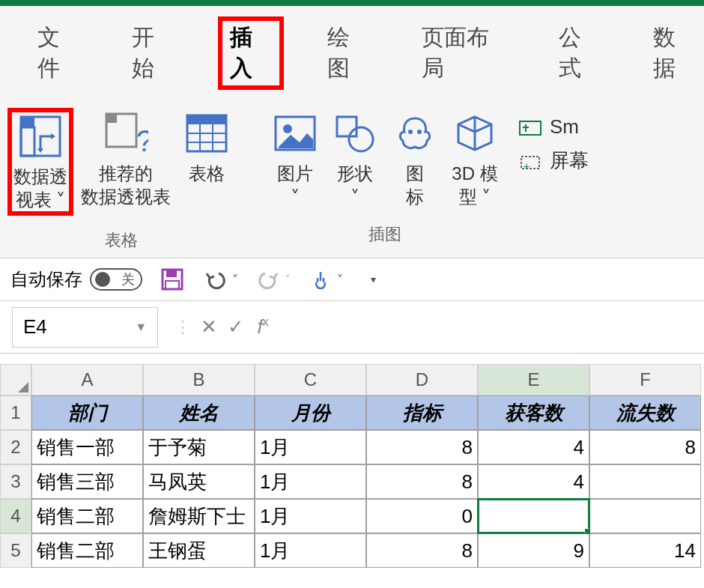  Describe the element at coordinates (340, 280) in the screenshot. I see `touch-dropdown: ˅` at that location.